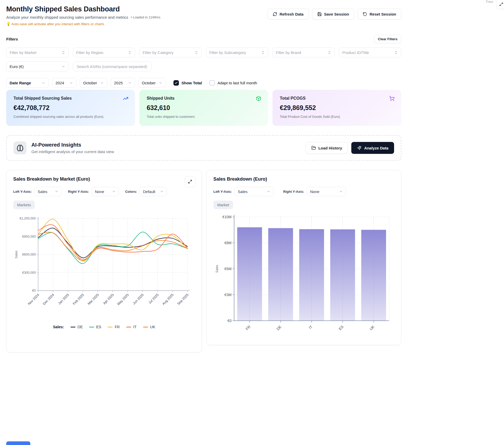 The height and width of the screenshot is (445, 504). What do you see at coordinates (27, 83) in the screenshot?
I see `date-range-select: Date Range` at bounding box center [27, 83].